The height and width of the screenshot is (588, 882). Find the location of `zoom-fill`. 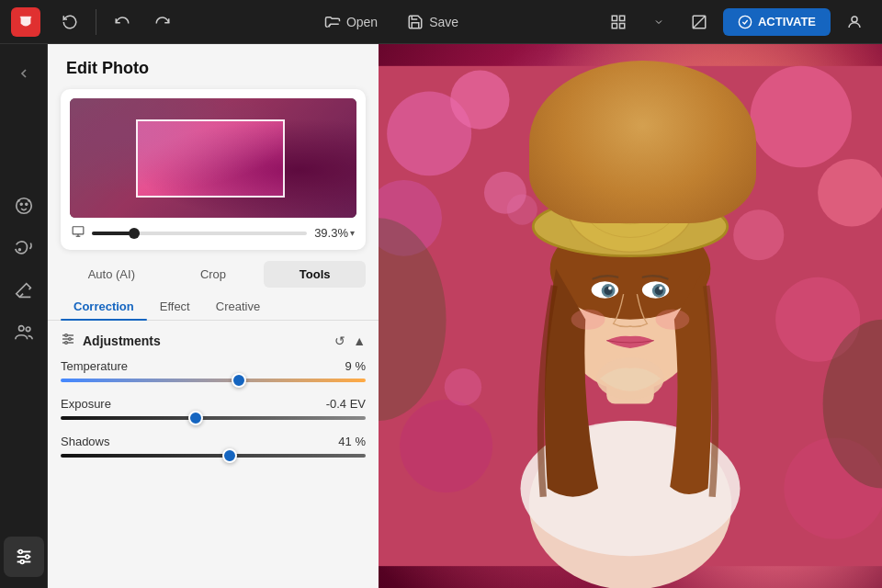

zoom-fill is located at coordinates (111, 233).